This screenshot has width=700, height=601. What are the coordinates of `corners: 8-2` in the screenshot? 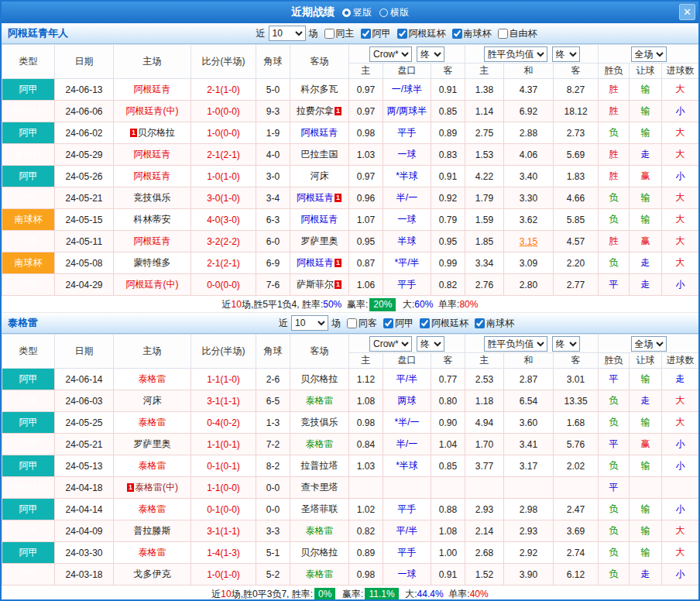 It's located at (273, 466).